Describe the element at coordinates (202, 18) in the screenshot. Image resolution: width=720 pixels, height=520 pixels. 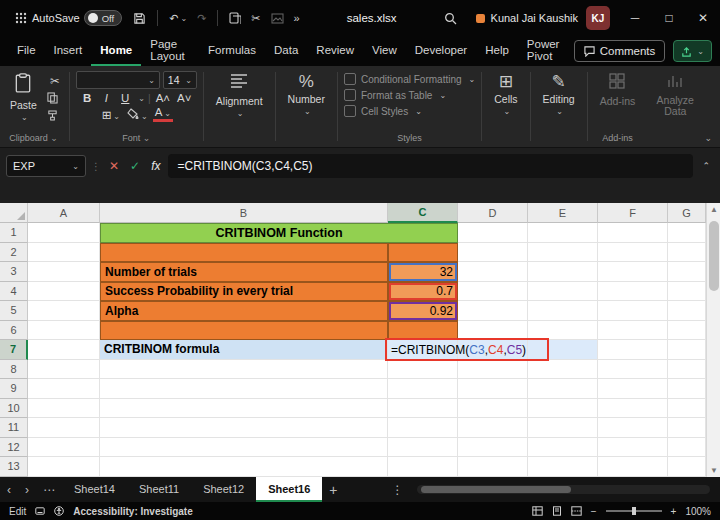
I see `redo-icon: ↷` at that location.